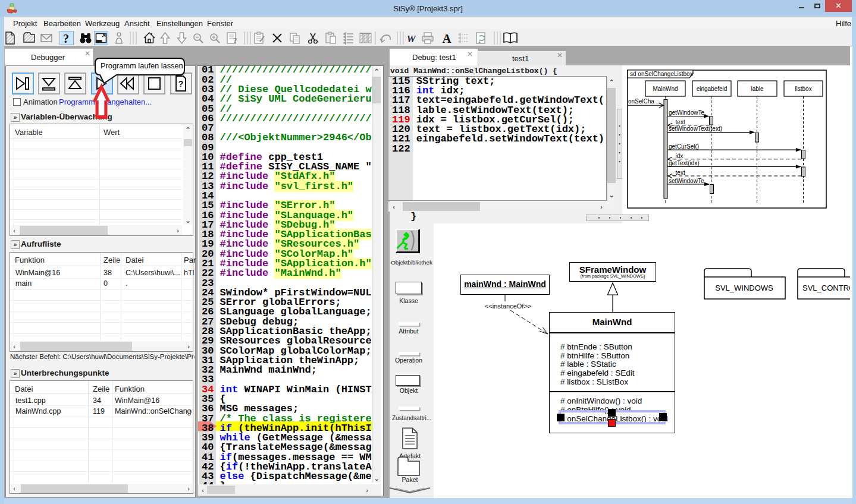 Image resolution: width=856 pixels, height=504 pixels. I want to click on svg-text: onSelCha ..., so click(645, 101).